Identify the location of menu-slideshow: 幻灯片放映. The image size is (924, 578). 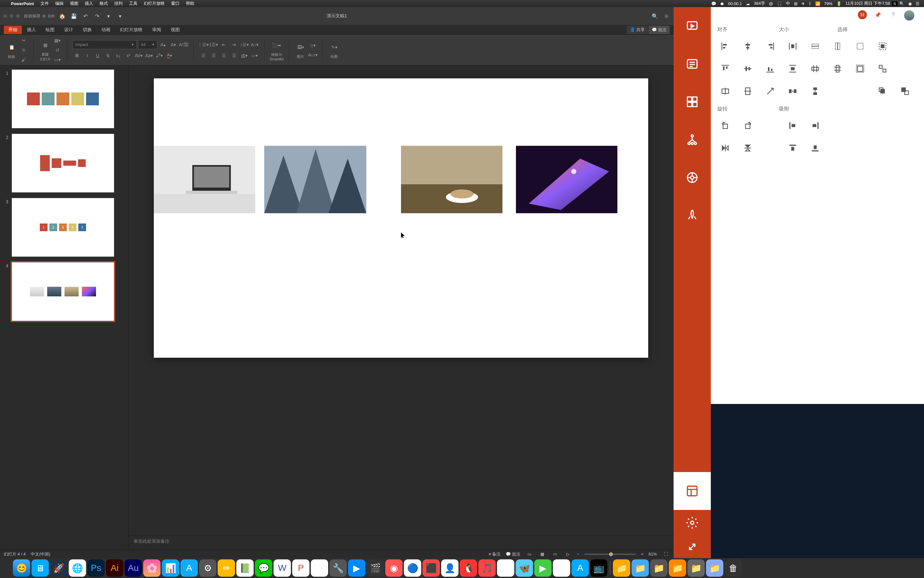
(154, 4).